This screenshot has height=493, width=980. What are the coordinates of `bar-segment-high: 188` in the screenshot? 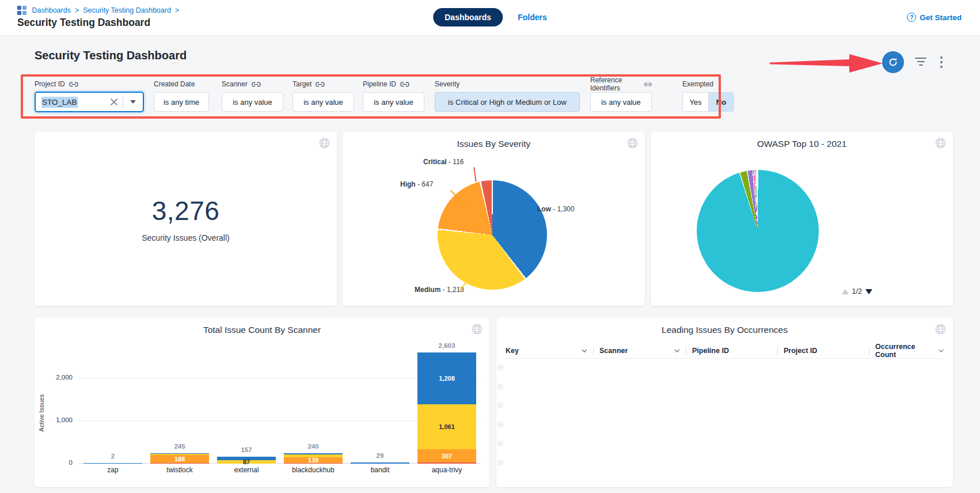 It's located at (180, 459).